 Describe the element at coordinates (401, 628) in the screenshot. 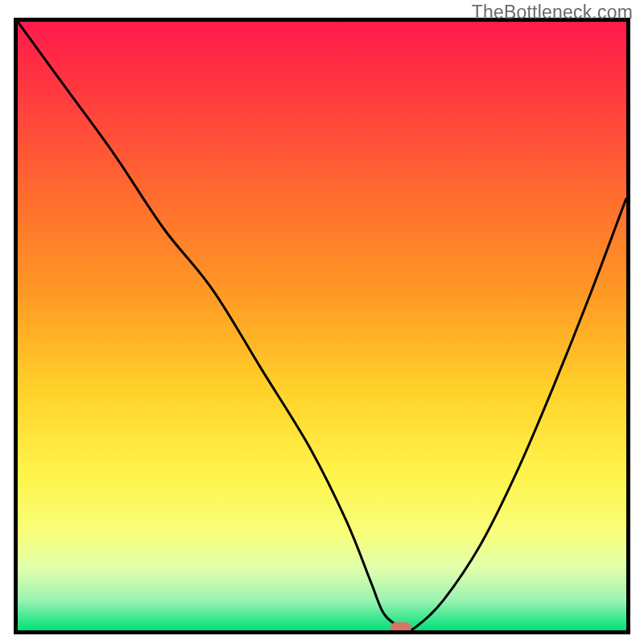

I see `minimum-marker` at that location.